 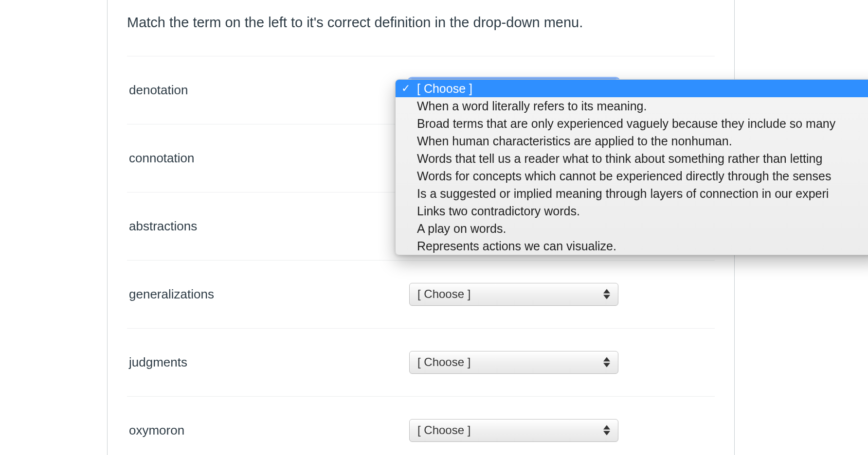 What do you see at coordinates (268, 158) in the screenshot?
I see `term-label: connotation` at bounding box center [268, 158].